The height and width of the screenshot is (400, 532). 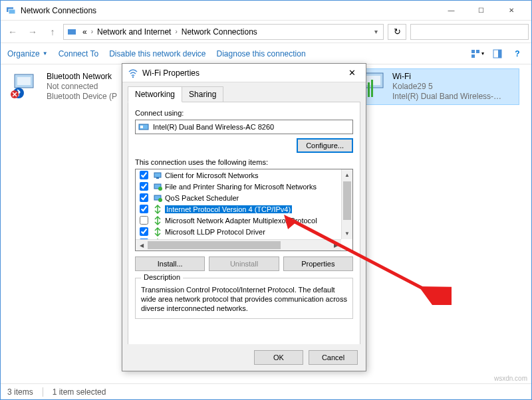 What do you see at coordinates (170, 264) in the screenshot?
I see `install-button: Install...` at bounding box center [170, 264].